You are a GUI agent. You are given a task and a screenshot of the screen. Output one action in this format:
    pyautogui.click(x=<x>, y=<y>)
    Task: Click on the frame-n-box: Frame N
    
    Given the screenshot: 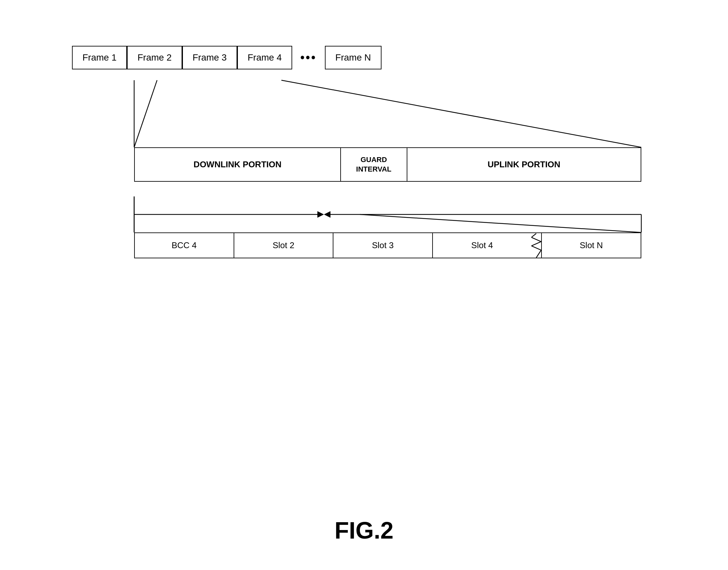 What is the action you would take?
    pyautogui.click(x=353, y=57)
    